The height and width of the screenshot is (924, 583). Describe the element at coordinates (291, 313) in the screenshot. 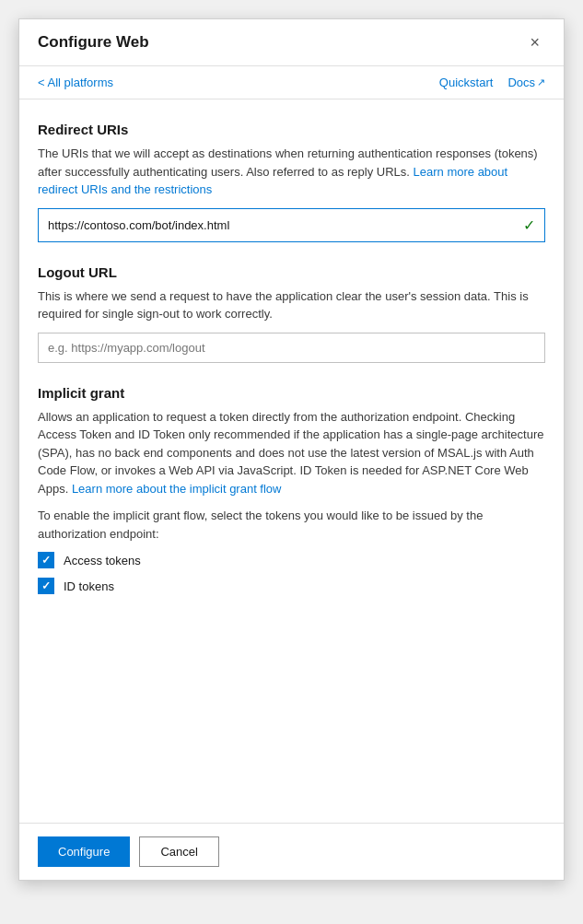

I see `logout-url-section: Logout URL This is where we send a reque…` at that location.